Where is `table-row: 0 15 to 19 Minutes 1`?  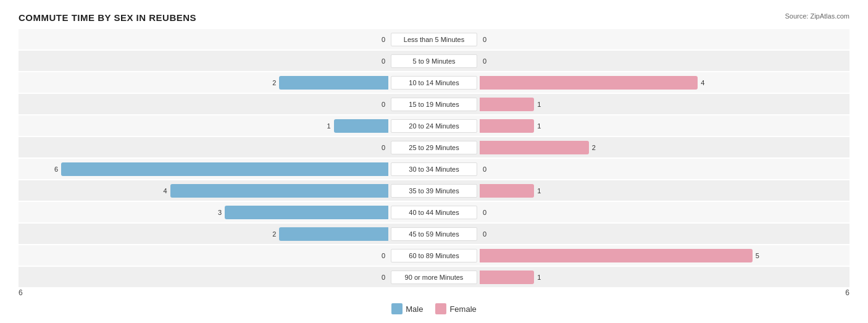 table-row: 0 15 to 19 Minutes 1 is located at coordinates (434, 104).